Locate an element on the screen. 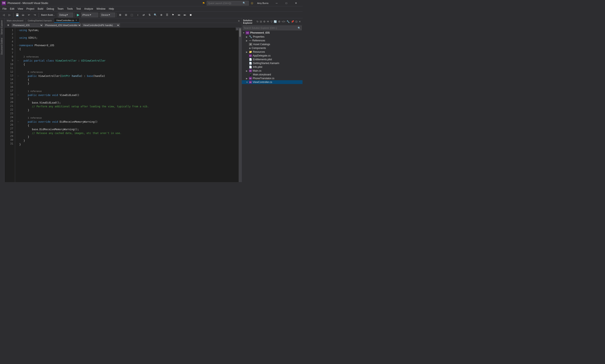 This screenshot has width=605, height=364. maximize-button: □ is located at coordinates (286, 3).